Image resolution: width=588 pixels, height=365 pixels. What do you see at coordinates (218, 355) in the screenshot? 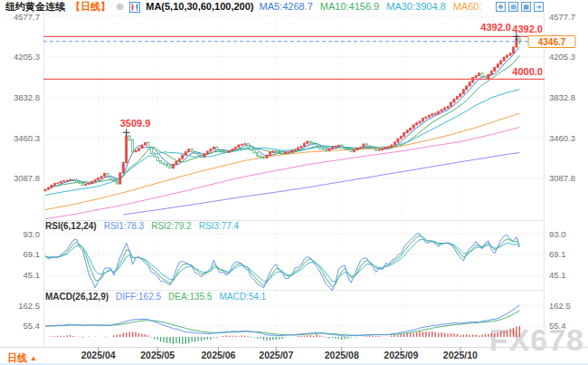
I see `svg-text: 2025/06` at bounding box center [218, 355].